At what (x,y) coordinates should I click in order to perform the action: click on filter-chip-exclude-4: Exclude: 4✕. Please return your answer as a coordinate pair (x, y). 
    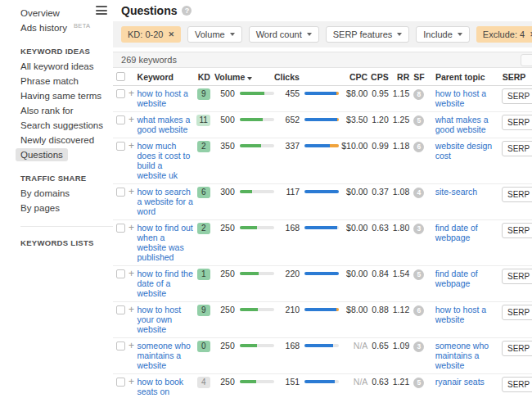
    Looking at the image, I should click on (504, 34).